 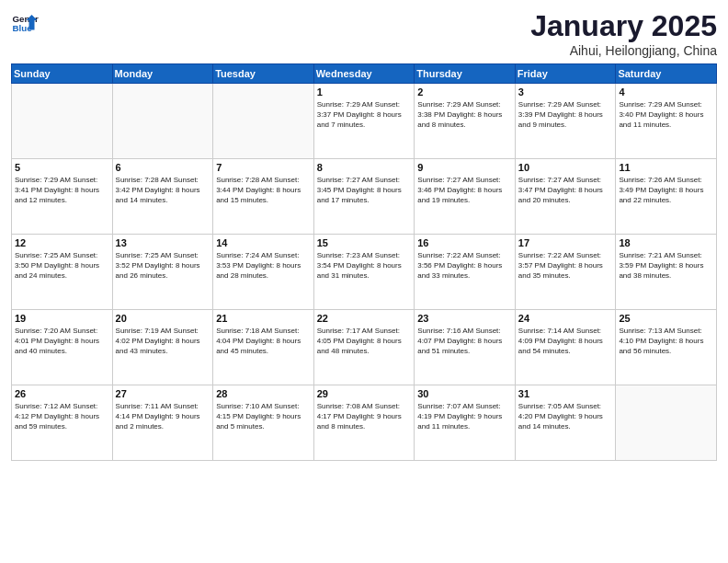 What do you see at coordinates (565, 197) in the screenshot?
I see `calendar-cell: 10Sunrise: 7:27 AM Sunset: 3:47 PM Dayli…` at bounding box center [565, 197].